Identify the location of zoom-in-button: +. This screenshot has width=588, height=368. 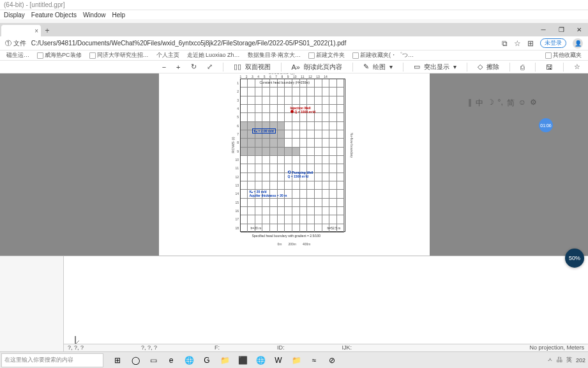
(178, 67).